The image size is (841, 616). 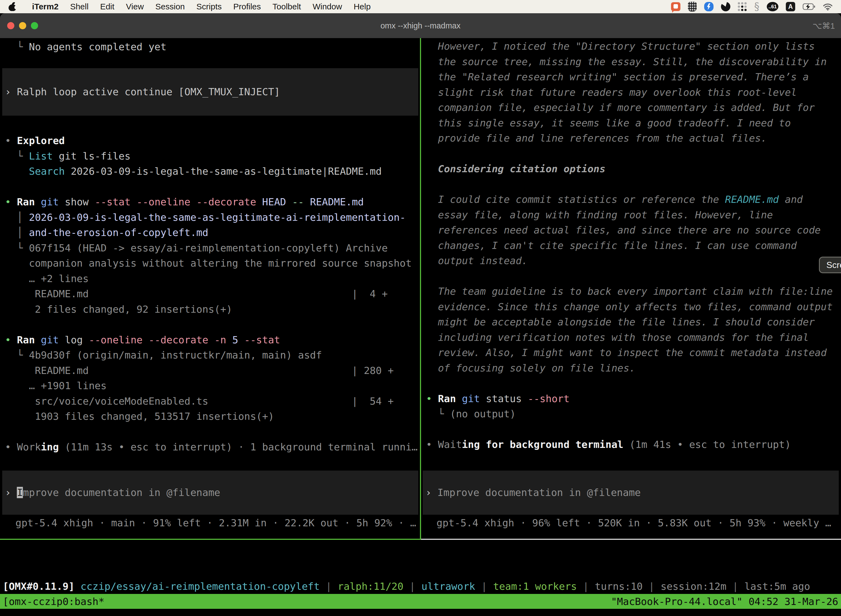 What do you see at coordinates (142, 92) in the screenshot?
I see `ralph-inject-text: › Ralph loop active continue [OMX_TMUX_I…` at bounding box center [142, 92].